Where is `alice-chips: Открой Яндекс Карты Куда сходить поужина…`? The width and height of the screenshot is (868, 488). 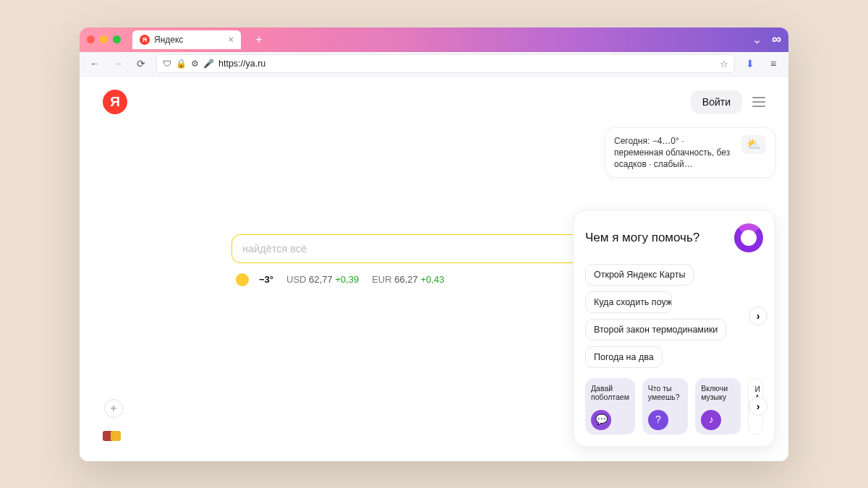 alice-chips: Открой Яндекс Карты Куда сходить поужина… is located at coordinates (674, 316).